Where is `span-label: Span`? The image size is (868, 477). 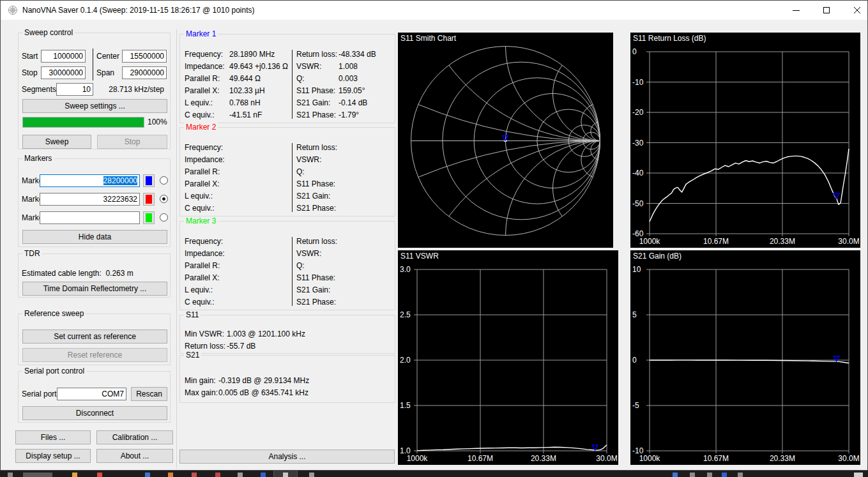
span-label: Span is located at coordinates (105, 73).